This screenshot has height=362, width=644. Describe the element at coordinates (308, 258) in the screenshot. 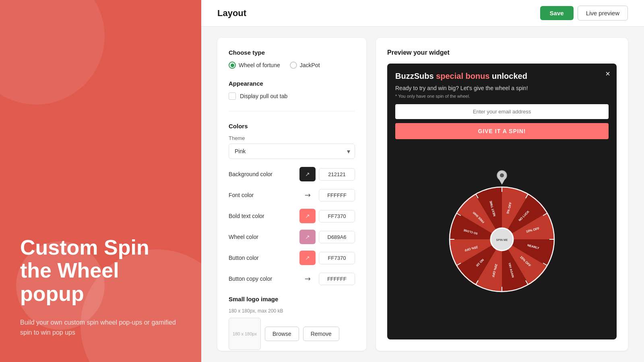

I see `eyedropper-icon-button: ↗` at that location.